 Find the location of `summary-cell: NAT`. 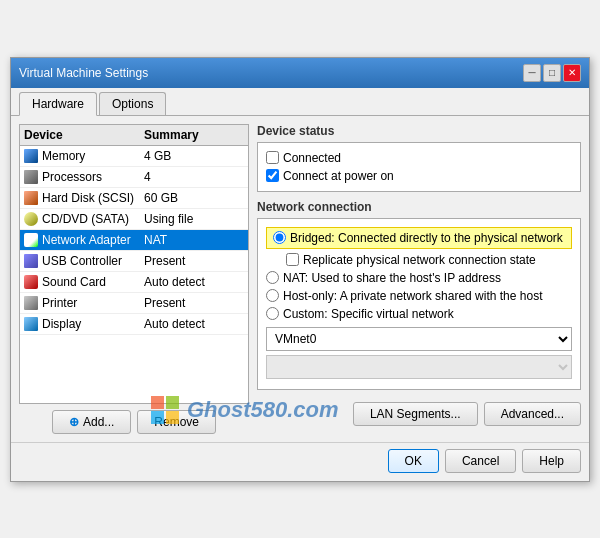

summary-cell: NAT is located at coordinates (194, 240).